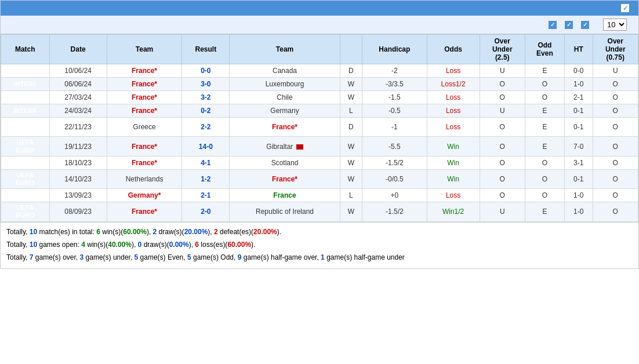 Image resolution: width=639 pixels, height=364 pixels. What do you see at coordinates (320, 128) in the screenshot?
I see `table-row: UEFAEURO 22/11/23 Greece 2-2 France* D -…` at bounding box center [320, 128].